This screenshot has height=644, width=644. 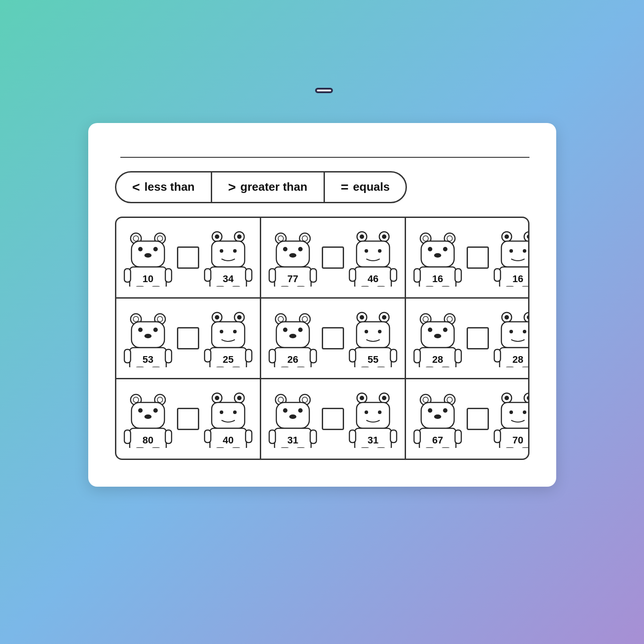 What do you see at coordinates (345, 187) in the screenshot?
I see `equals-symbol: =` at bounding box center [345, 187].